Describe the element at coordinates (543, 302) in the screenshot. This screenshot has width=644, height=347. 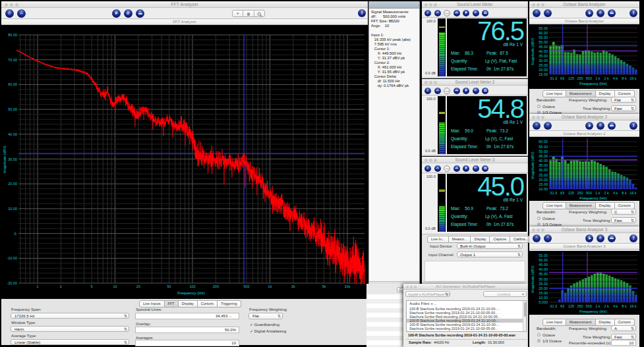
I see `svg-text: 5.000` at that location.